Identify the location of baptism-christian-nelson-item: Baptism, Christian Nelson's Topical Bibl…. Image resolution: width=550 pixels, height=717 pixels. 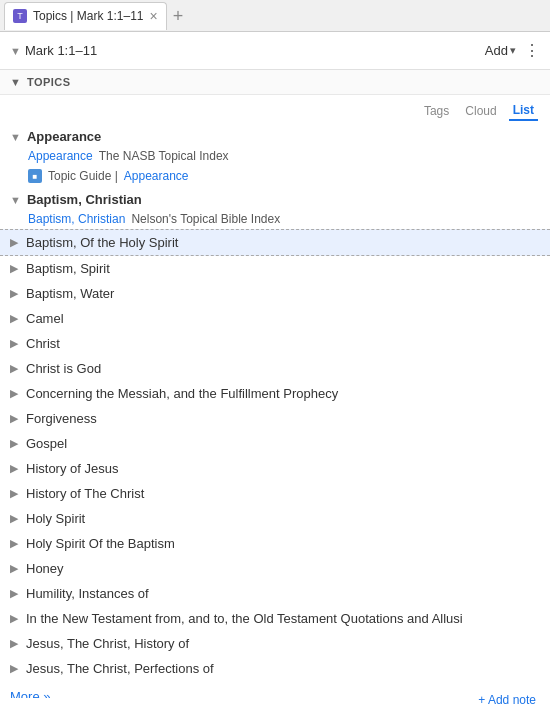
(275, 219).